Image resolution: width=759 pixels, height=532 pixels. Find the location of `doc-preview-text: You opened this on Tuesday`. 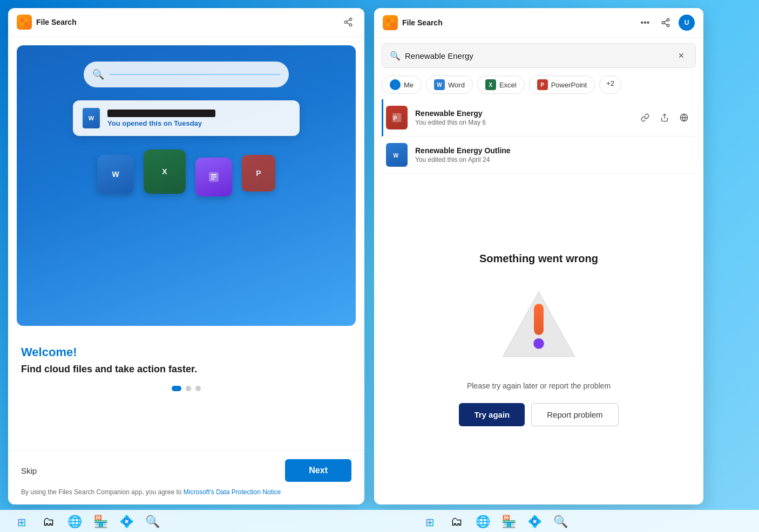

doc-preview-text: You opened this on Tuesday is located at coordinates (161, 119).